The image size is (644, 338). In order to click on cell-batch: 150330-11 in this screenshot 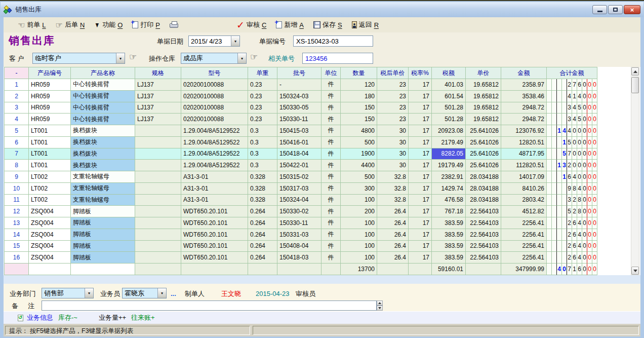, I will do `click(300, 223)`.